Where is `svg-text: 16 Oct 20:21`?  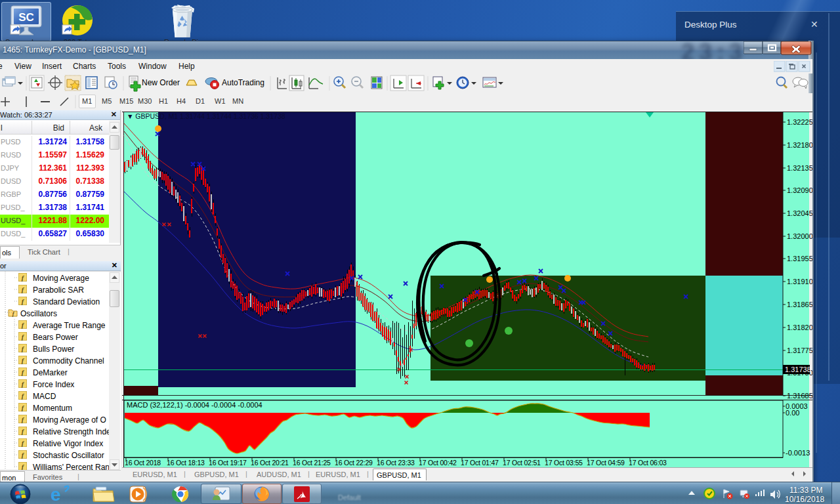
svg-text: 16 Oct 20:21 is located at coordinates (270, 463).